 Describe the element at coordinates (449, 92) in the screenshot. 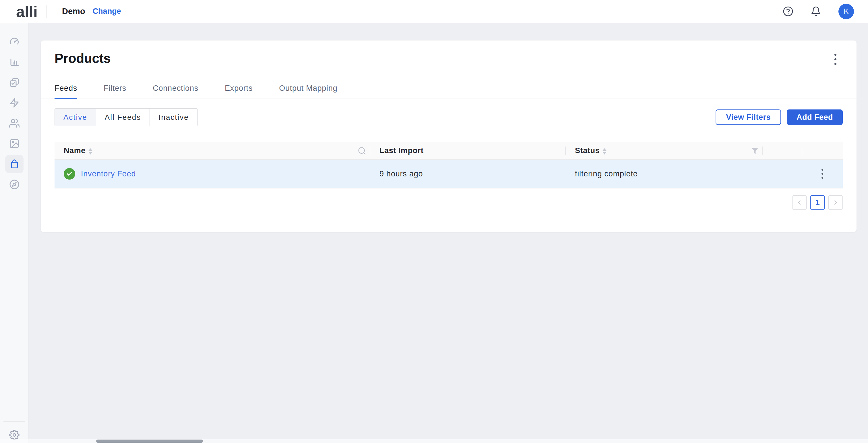

I see `tab-bar: Feeds Filters Connections Exports Output…` at that location.